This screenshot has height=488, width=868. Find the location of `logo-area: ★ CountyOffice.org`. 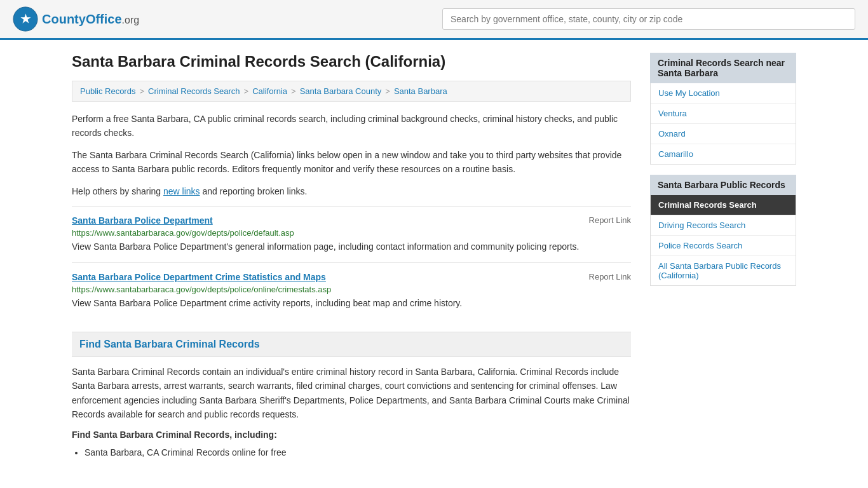

logo-area: ★ CountyOffice.org is located at coordinates (76, 19).